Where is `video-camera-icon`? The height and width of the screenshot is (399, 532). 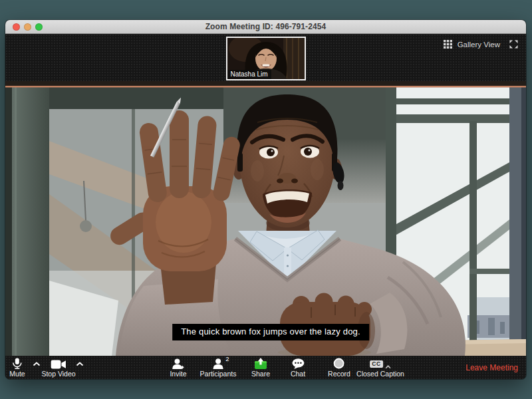 video-camera-icon is located at coordinates (59, 364).